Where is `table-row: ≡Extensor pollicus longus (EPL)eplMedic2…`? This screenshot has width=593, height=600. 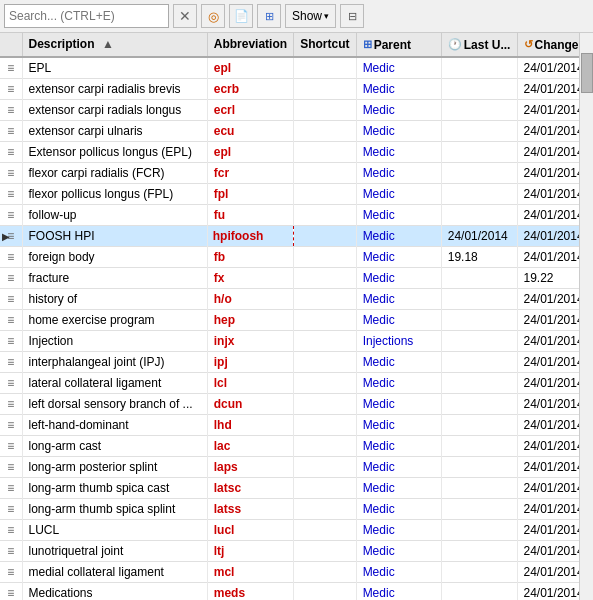 table-row: ≡Extensor pollicus longus (EPL)eplMedic2… is located at coordinates (296, 152).